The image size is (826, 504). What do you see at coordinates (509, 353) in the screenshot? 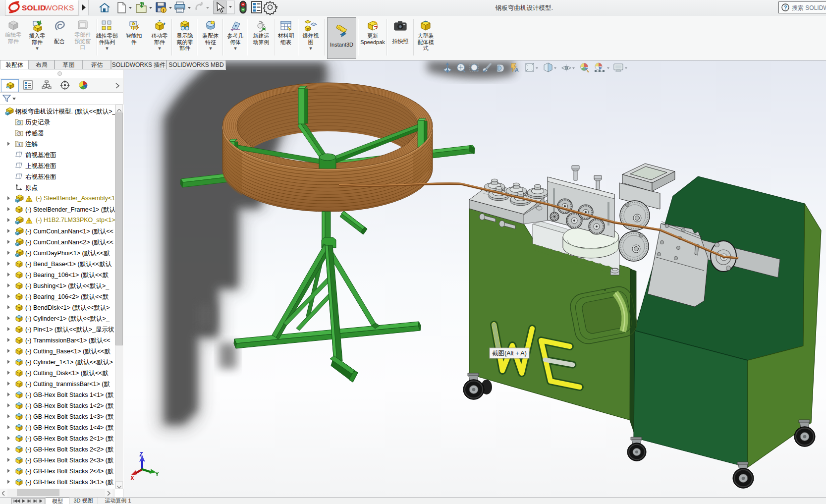
I see `svg-text: 截图(Alt + A)` at bounding box center [509, 353].